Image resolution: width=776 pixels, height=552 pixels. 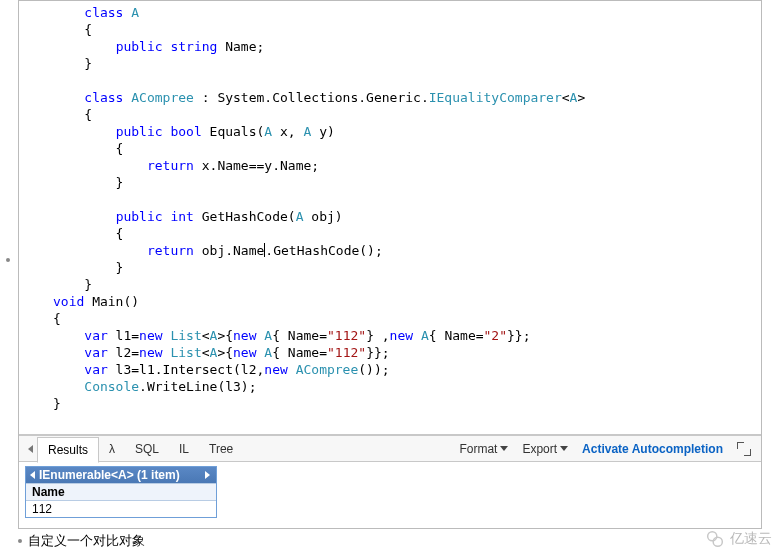 What do you see at coordinates (484, 449) in the screenshot?
I see `format-menu: Format` at bounding box center [484, 449].